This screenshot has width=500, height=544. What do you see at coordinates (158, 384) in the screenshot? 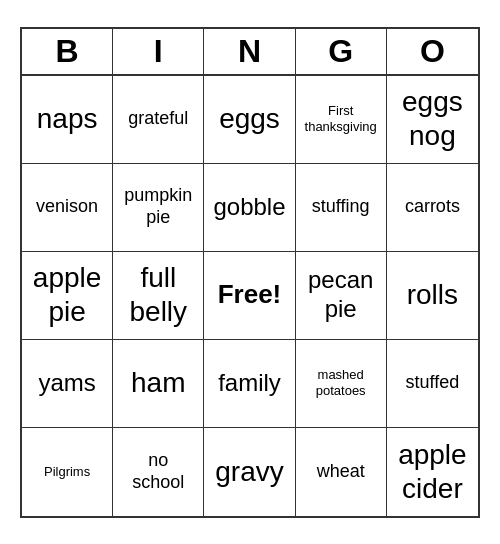
I see `bingo-cell: ham` at bounding box center [158, 384].